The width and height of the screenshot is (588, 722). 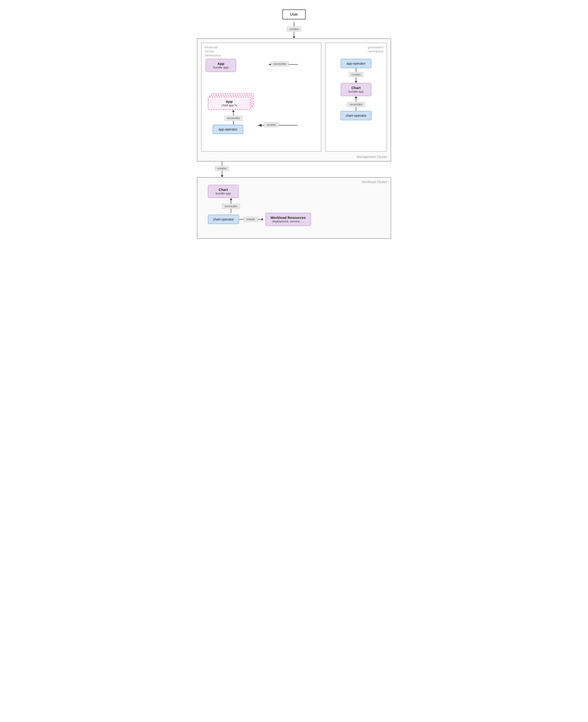 What do you see at coordinates (229, 102) in the screenshot?
I see `child-app-title: App` at bounding box center [229, 102].